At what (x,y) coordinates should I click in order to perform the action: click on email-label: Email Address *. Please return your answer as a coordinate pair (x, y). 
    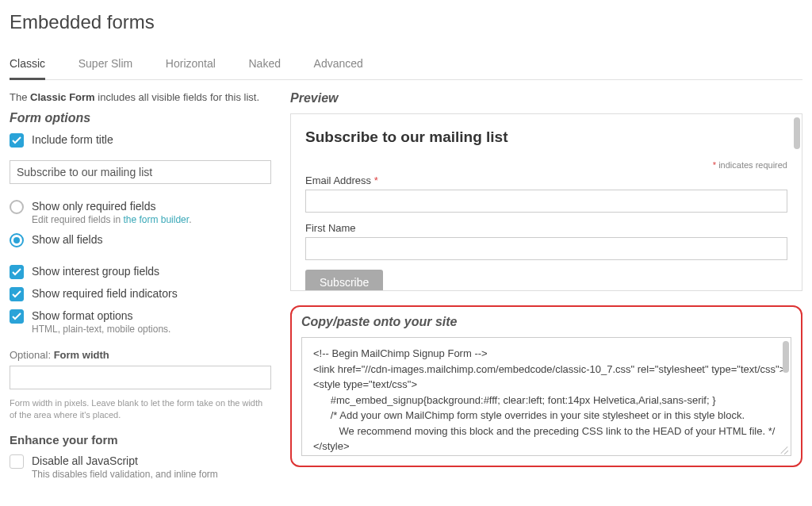
    Looking at the image, I should click on (546, 181).